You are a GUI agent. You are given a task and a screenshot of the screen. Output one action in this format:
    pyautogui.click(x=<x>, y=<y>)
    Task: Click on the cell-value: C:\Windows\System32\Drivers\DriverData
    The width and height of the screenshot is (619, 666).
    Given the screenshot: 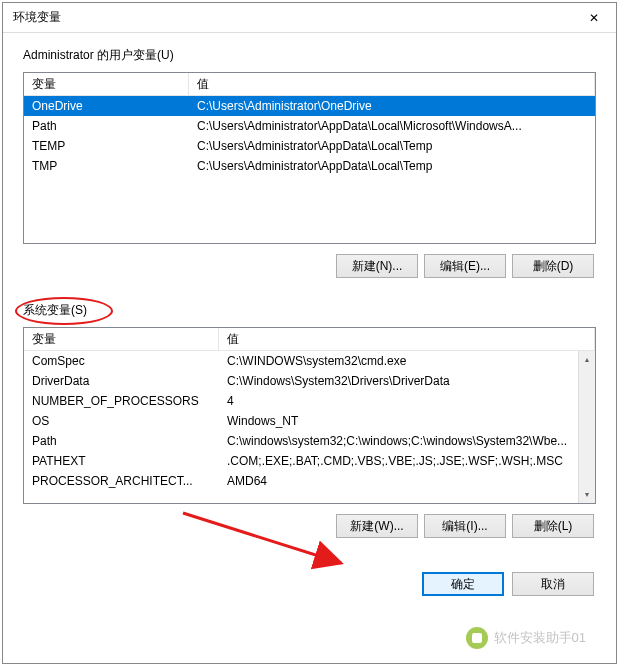 What is the action you would take?
    pyautogui.click(x=407, y=381)
    